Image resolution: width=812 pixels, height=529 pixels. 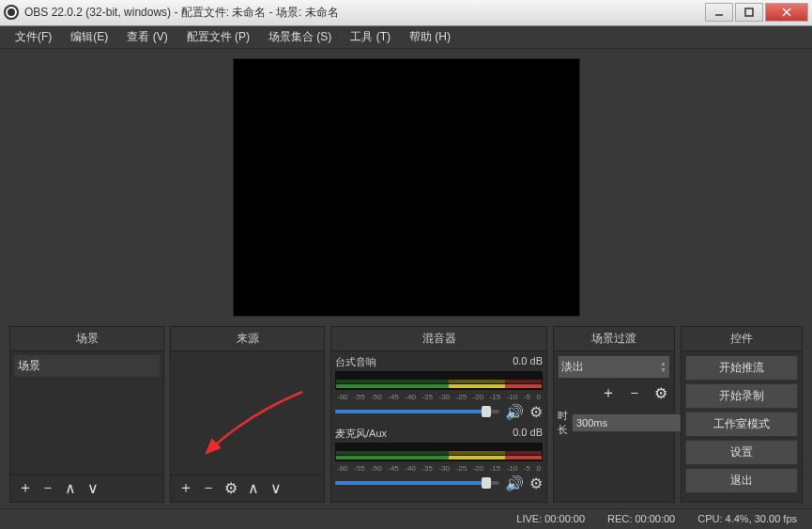 I want to click on exit-button: 退出, so click(x=742, y=481).